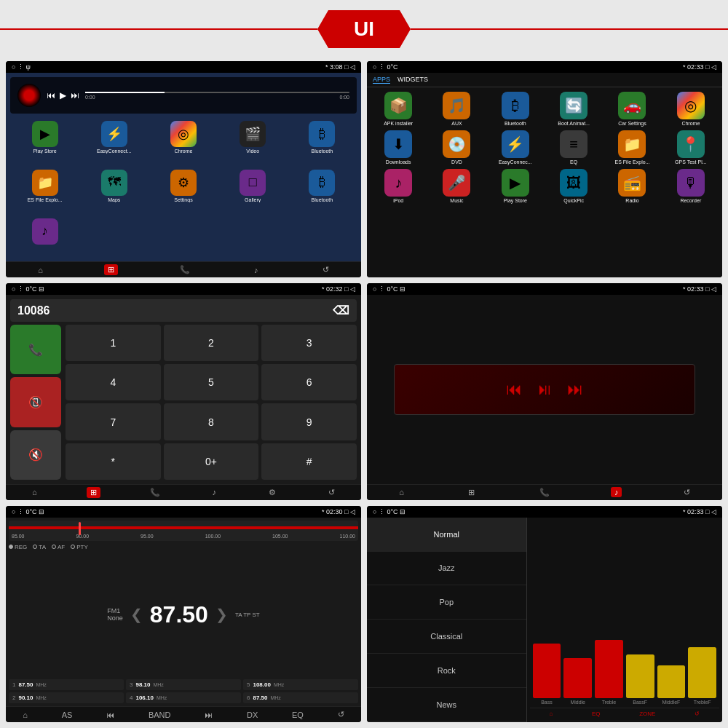  I want to click on home-nav-btn-4: ⌂, so click(402, 492).